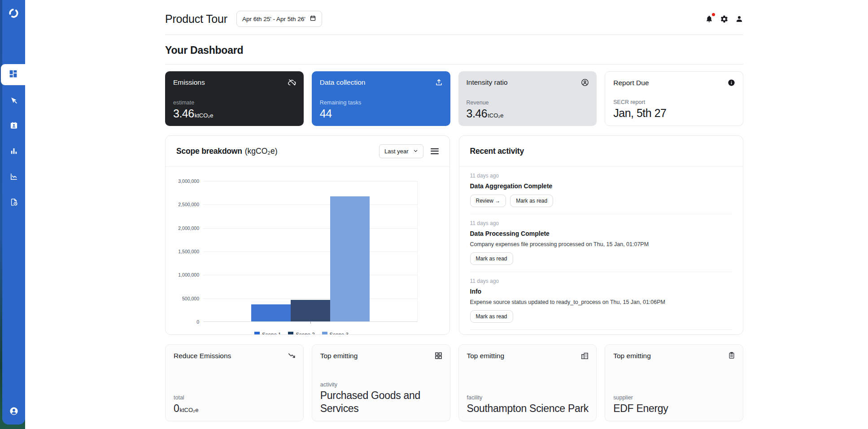 The image size is (868, 429). I want to click on stat-card-value: 3.46, so click(477, 114).